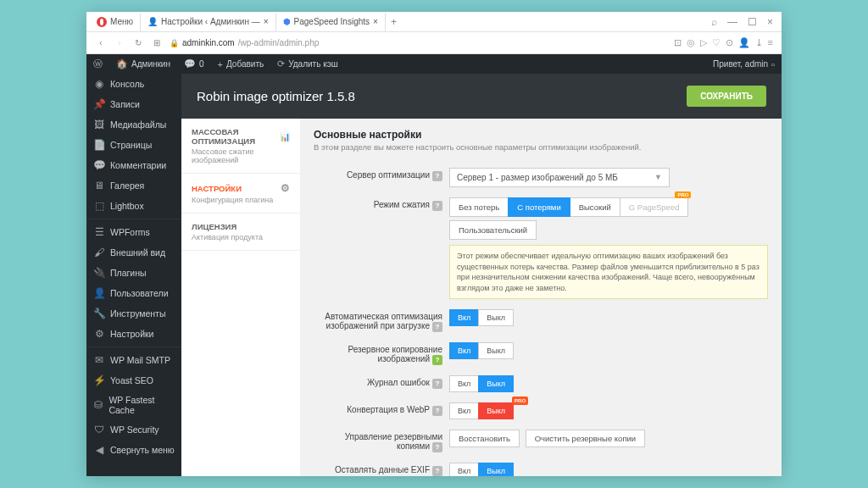 This screenshot has height=488, width=868. I want to click on sidebar-item: 🔌Плагины, so click(134, 273).